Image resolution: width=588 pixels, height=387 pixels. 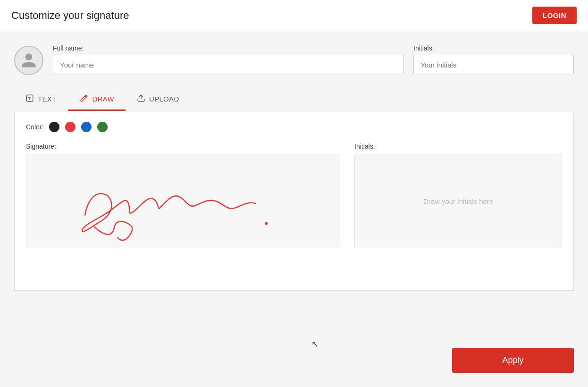 I want to click on tab-text: T TEXT, so click(x=41, y=100).